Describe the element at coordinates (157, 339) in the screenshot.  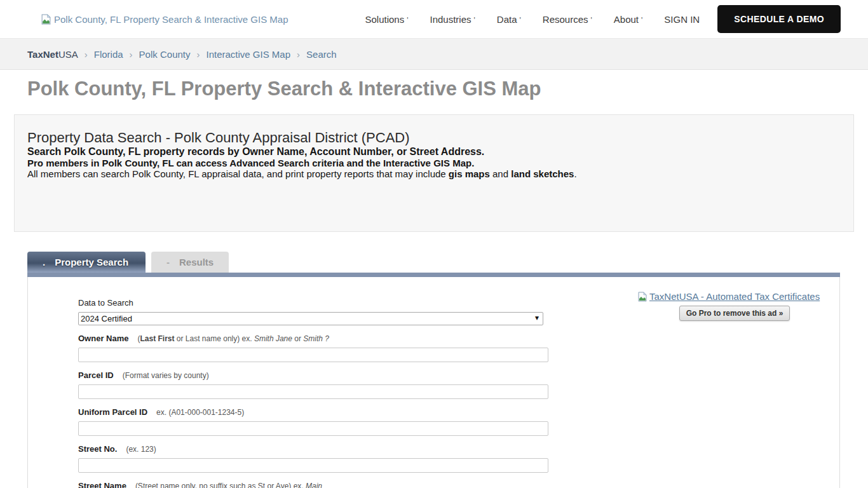
I see `text-segment: Last First` at that location.